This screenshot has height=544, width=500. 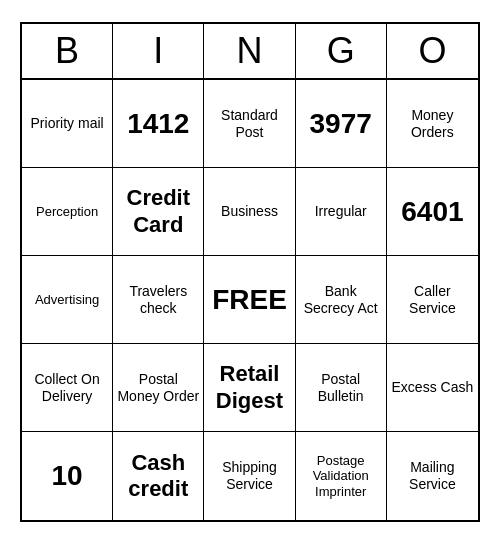 What do you see at coordinates (250, 476) in the screenshot?
I see `bingo-cell-22: Shipping Service` at bounding box center [250, 476].